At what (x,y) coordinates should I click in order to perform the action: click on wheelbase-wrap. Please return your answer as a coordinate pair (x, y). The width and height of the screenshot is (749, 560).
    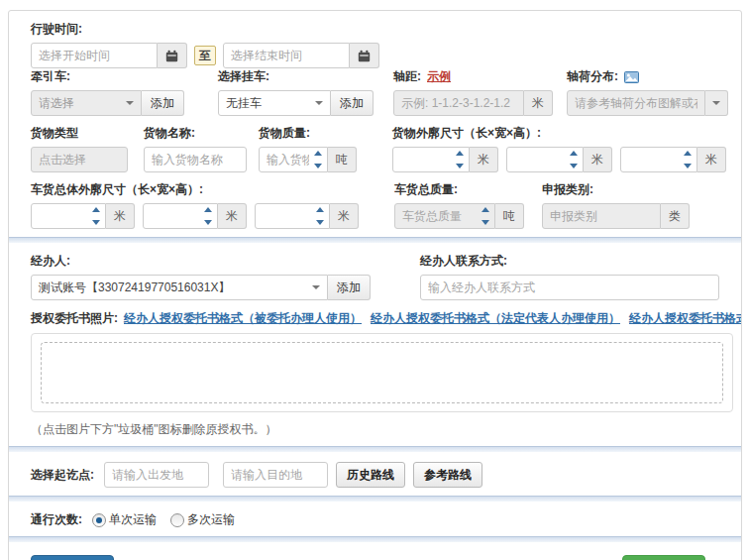
    Looking at the image, I should click on (459, 103).